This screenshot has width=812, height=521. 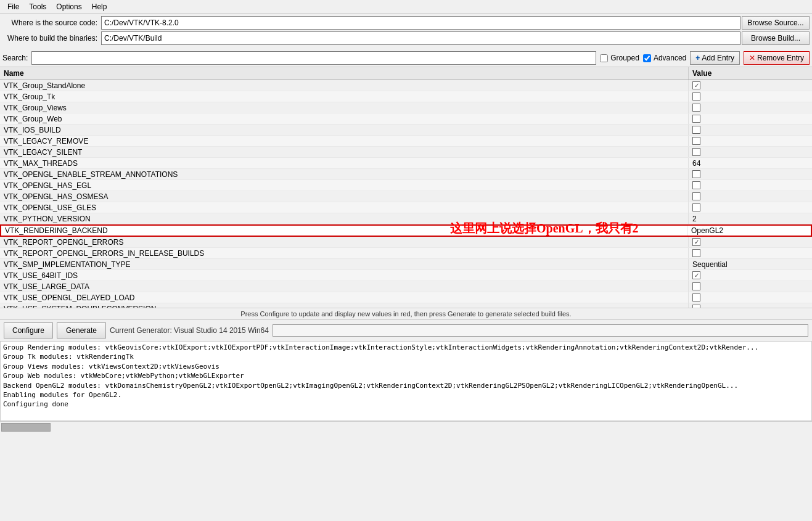 I want to click on table-row: VTK_MAX_THREADS64, so click(x=406, y=163).